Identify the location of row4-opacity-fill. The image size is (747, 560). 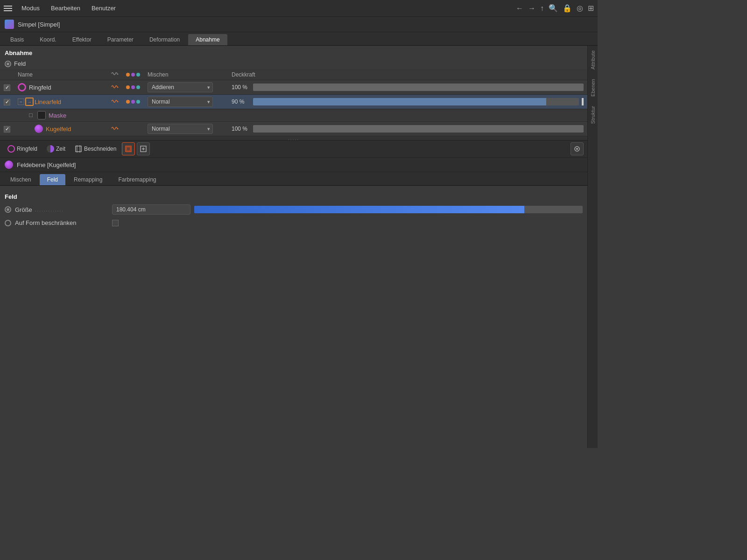
(418, 129).